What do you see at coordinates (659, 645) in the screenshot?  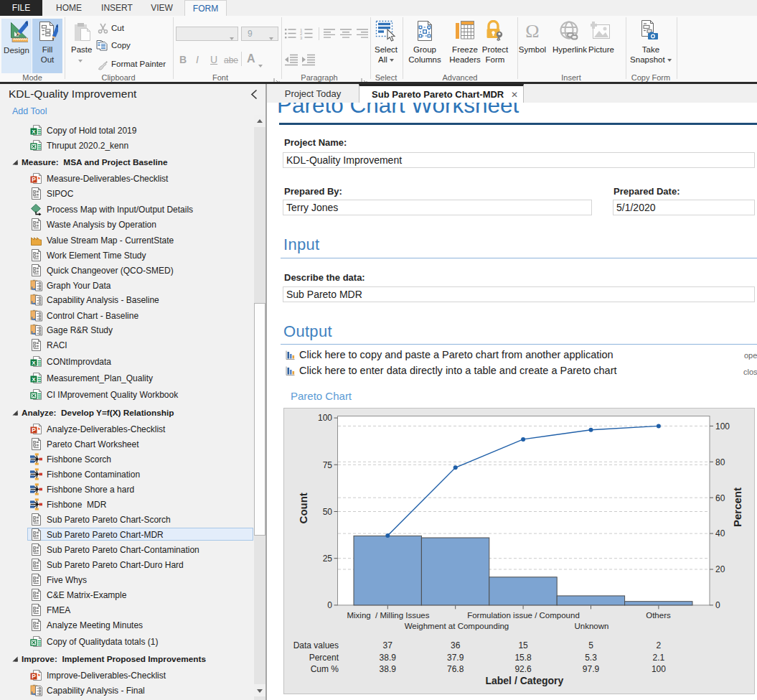 I see `svg-text: 2` at bounding box center [659, 645].